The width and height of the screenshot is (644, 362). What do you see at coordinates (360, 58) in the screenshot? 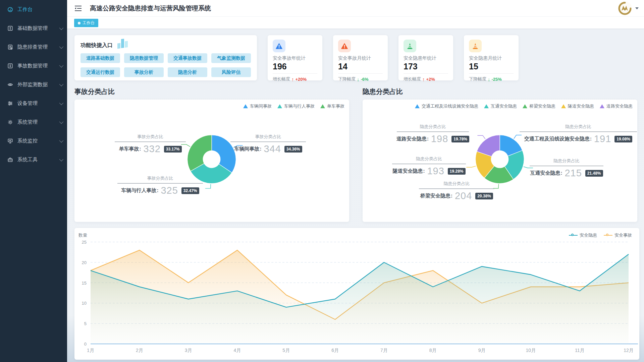
I see `stat-card-accident-month: 安全事故月统计 14 下降幅度 ↓ -6%` at bounding box center [360, 58].